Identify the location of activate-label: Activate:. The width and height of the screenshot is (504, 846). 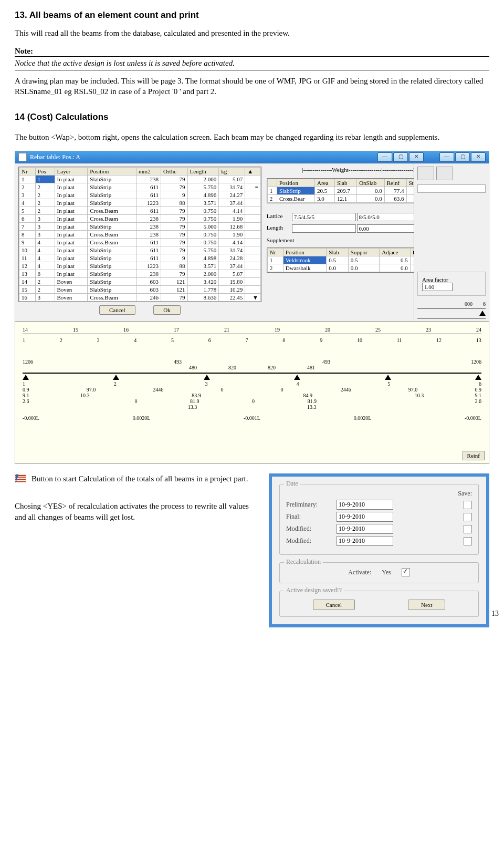
(360, 573).